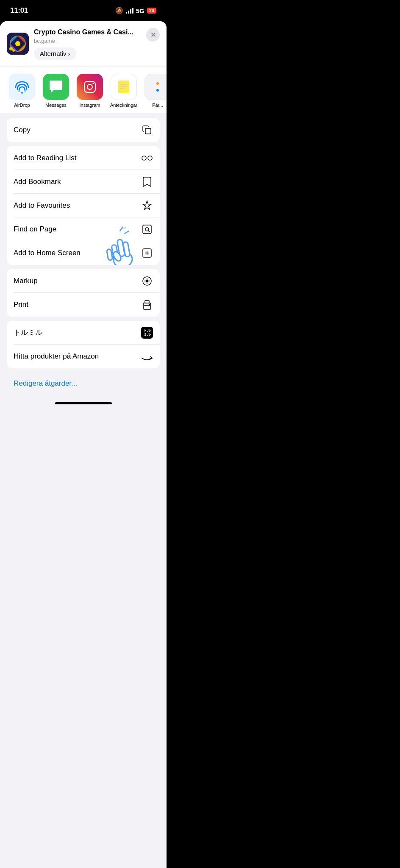 The height and width of the screenshot is (868, 400). Describe the element at coordinates (147, 158) in the screenshot. I see `reading-list-icon` at that location.